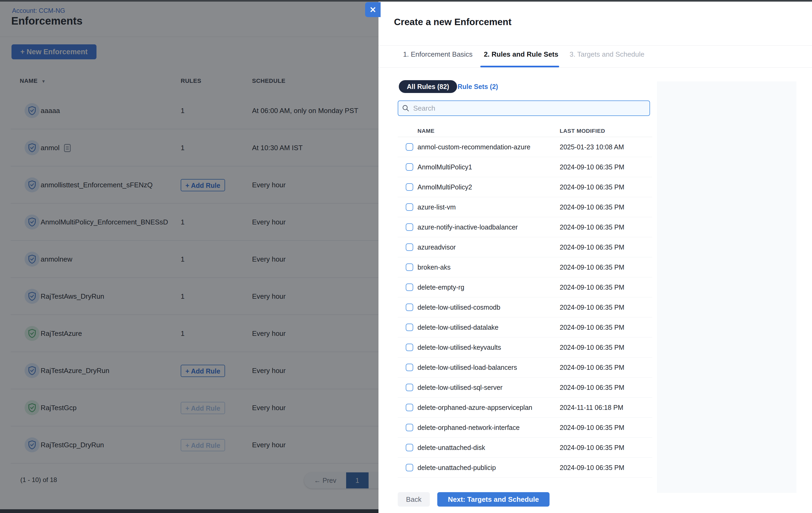  What do you see at coordinates (445, 187) in the screenshot?
I see `rule-name: AnmolMultiPolicy2` at bounding box center [445, 187].